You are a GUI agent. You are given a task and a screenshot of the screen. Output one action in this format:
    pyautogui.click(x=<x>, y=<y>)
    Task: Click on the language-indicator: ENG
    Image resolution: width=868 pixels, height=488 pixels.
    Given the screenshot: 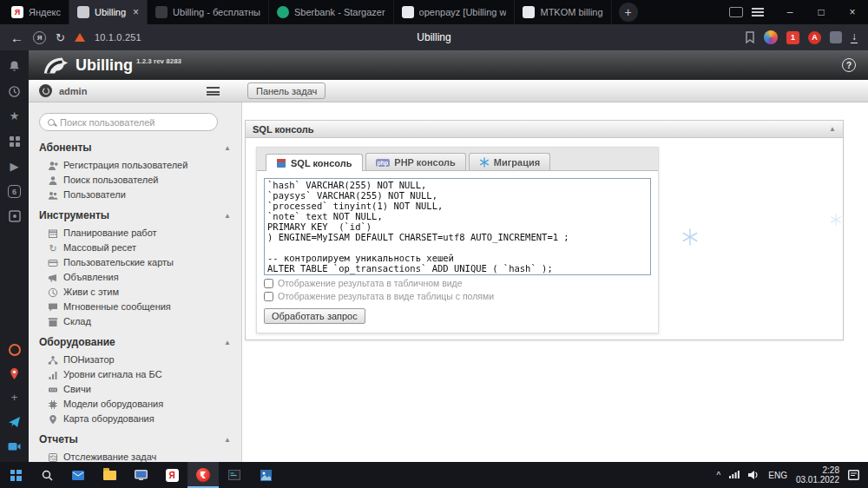 What is the action you would take?
    pyautogui.click(x=778, y=476)
    